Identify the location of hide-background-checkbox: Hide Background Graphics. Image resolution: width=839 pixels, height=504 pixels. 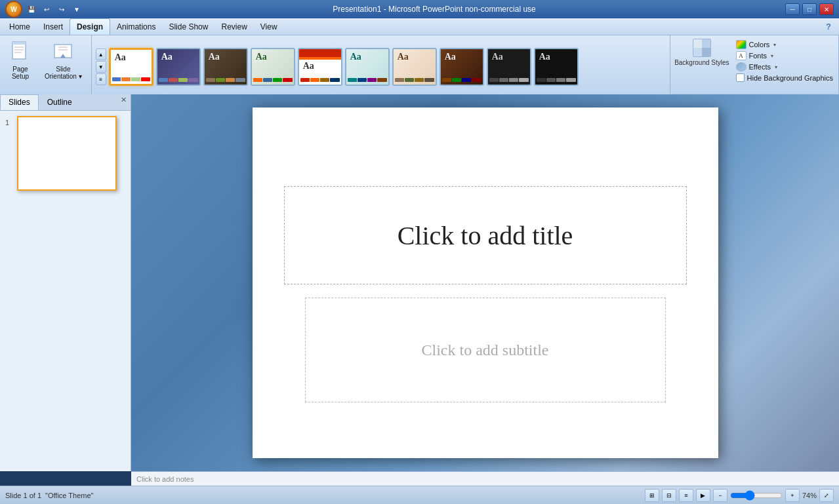
(785, 77).